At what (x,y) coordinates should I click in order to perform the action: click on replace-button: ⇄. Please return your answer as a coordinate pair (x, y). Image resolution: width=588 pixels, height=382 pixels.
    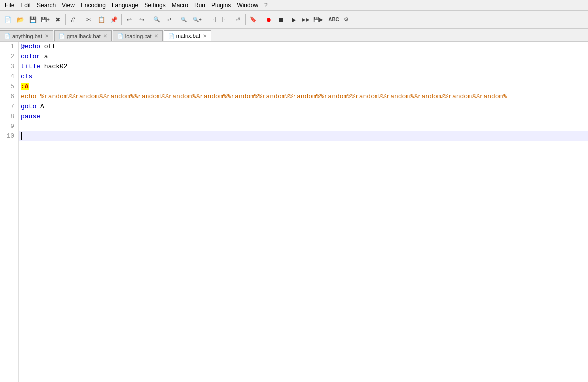
    Looking at the image, I should click on (169, 20).